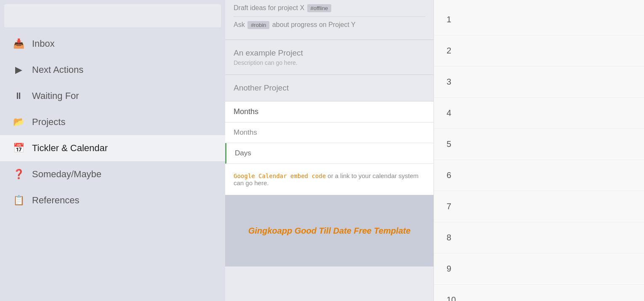 The width and height of the screenshot is (644, 301). Describe the element at coordinates (329, 88) in the screenshot. I see `project-item-2: Another Project` at that location.